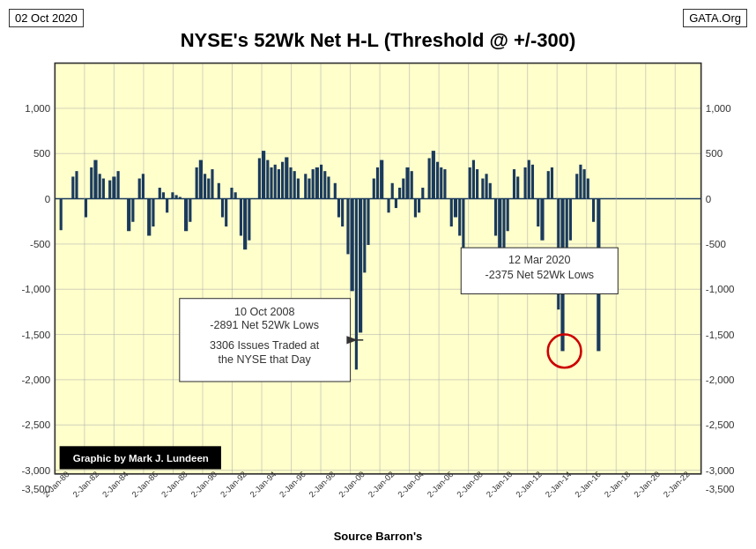 The height and width of the screenshot is (549, 756). I want to click on svg-text: -2891 Net 52Wk Lows, so click(264, 325).